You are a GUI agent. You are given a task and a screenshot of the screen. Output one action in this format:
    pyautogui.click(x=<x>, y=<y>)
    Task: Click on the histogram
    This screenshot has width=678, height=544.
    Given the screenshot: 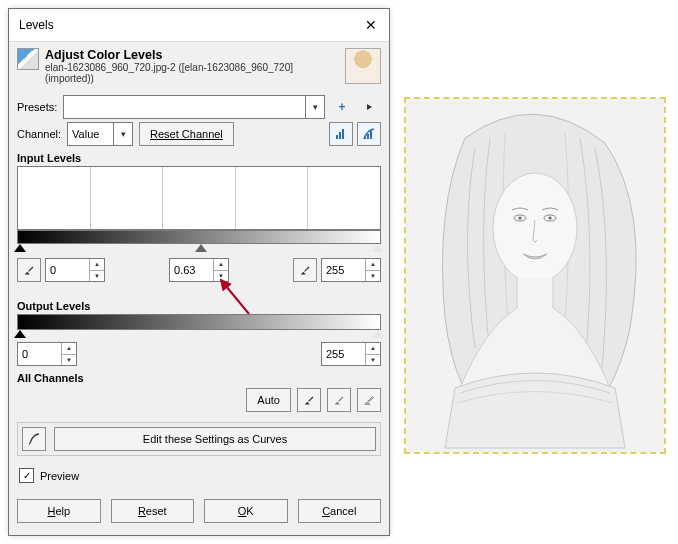 What is the action you would take?
    pyautogui.click(x=199, y=198)
    